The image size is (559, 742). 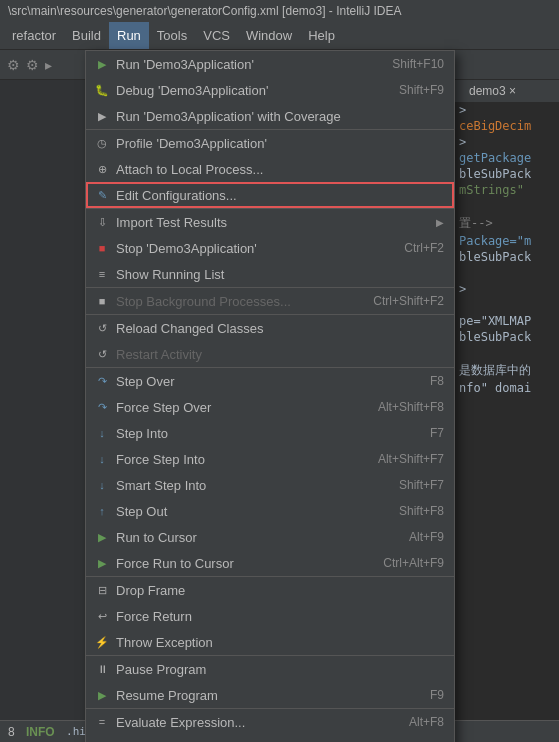 I want to click on quick-eval-icon: =, so click(x=102, y=740).